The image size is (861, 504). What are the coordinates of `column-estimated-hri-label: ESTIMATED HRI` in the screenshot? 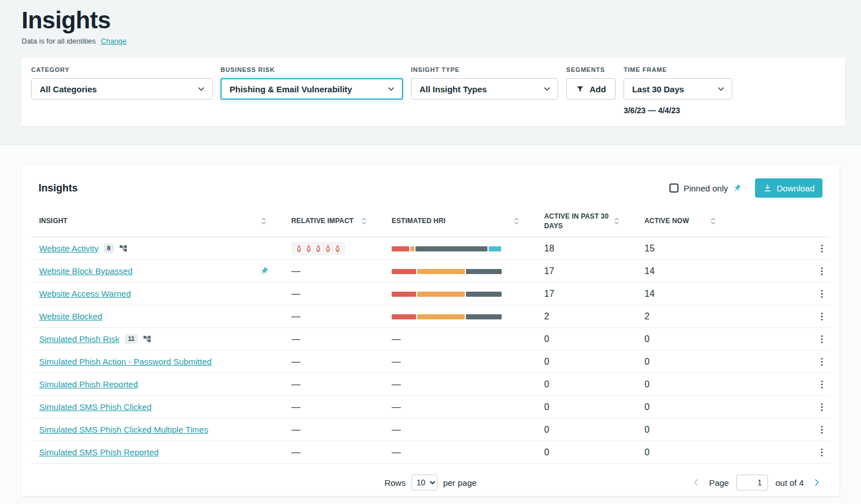 It's located at (418, 221).